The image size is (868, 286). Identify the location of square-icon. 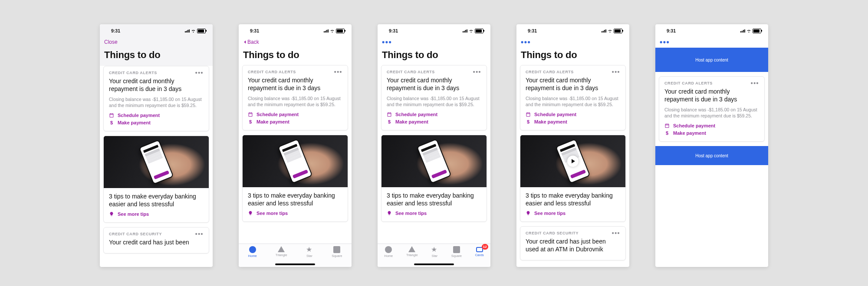
(337, 250).